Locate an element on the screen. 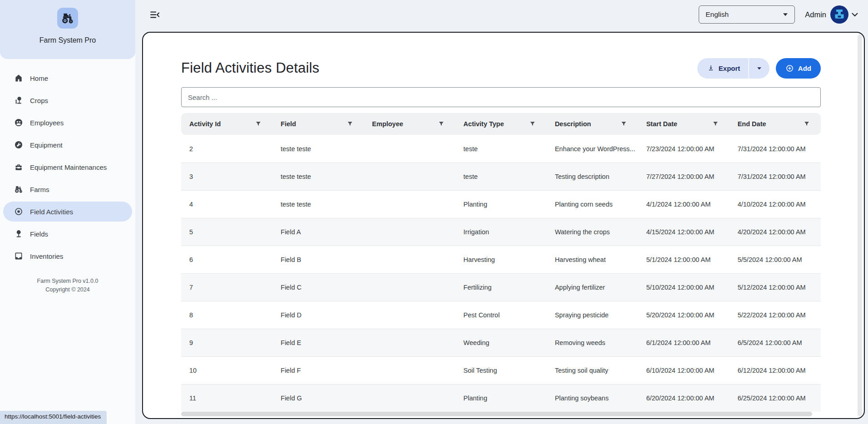  sidebar-item-equipment: Equipment is located at coordinates (68, 145).